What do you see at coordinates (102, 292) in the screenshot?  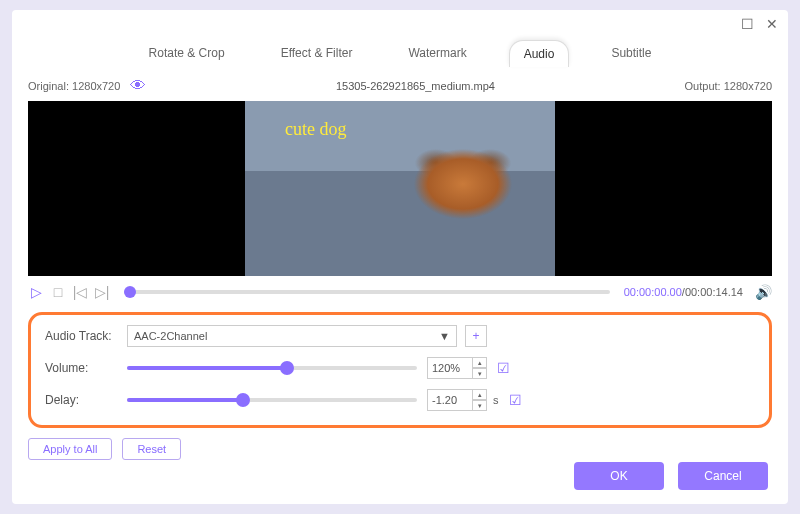 I see `next-frame-button: ▷|` at bounding box center [102, 292].